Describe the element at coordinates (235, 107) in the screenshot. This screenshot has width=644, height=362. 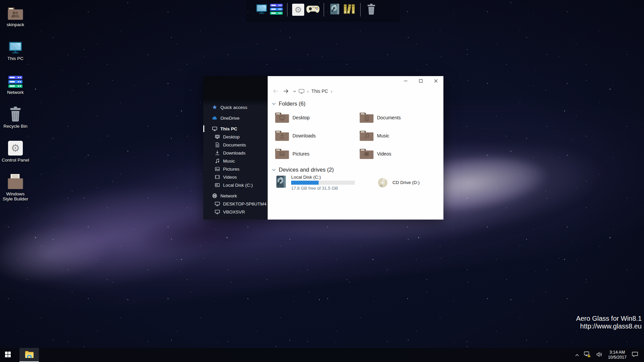
I see `sidebar-item-quick-access: Quick access` at that location.